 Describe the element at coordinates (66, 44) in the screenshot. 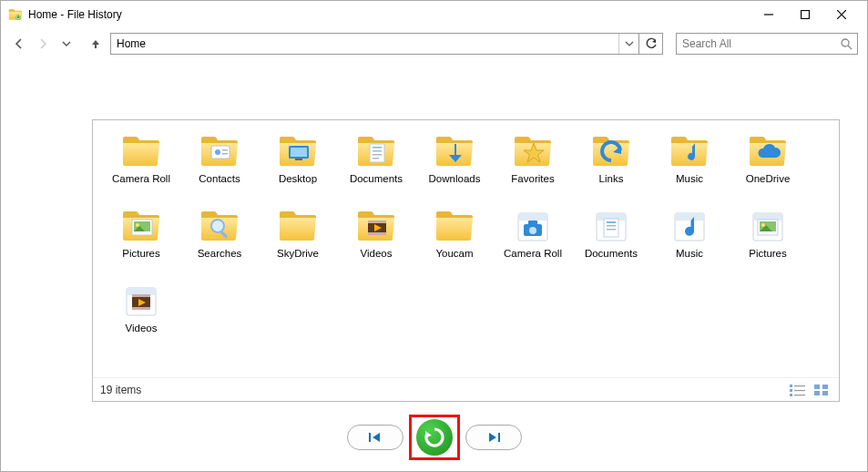

I see `recent-locations-button` at that location.